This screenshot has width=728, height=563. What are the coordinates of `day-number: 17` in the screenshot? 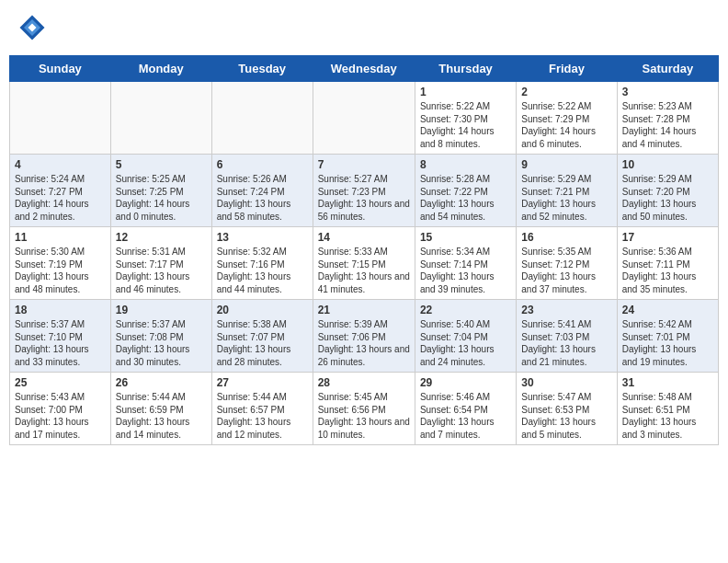 It's located at (667, 237).